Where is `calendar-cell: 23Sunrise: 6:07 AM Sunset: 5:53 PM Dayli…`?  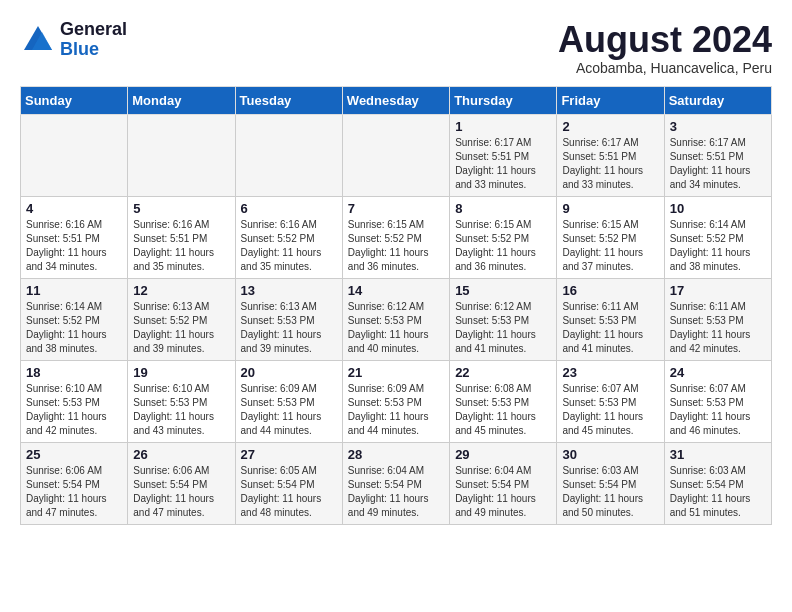
calendar-cell: 23Sunrise: 6:07 AM Sunset: 5:53 PM Dayli… is located at coordinates (610, 401).